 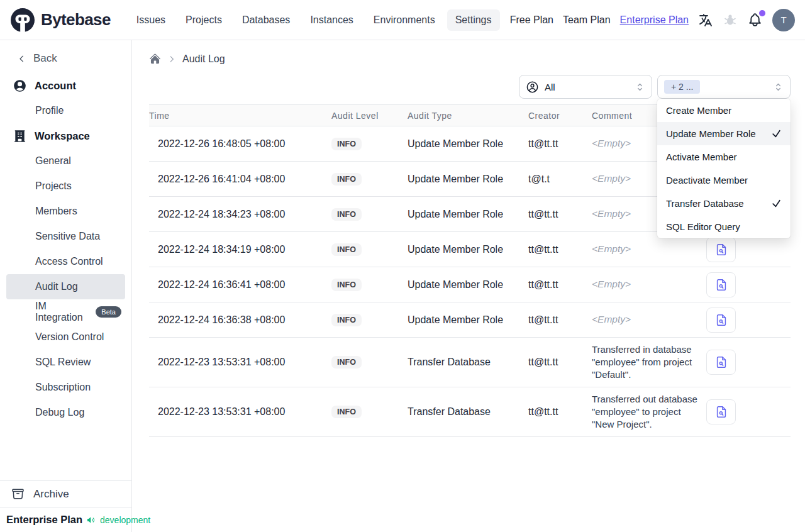 I want to click on column-header: Audit Type, so click(x=468, y=116).